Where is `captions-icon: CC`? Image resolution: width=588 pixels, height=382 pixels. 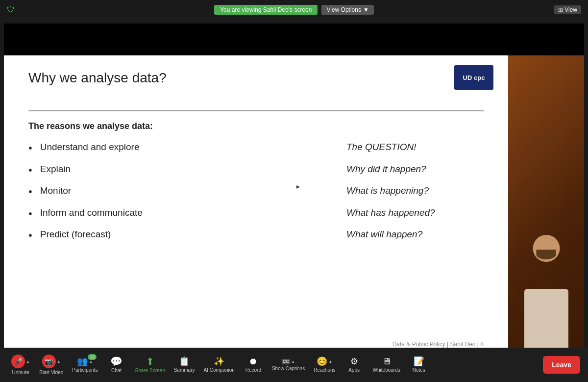 captions-icon: CC is located at coordinates (286, 362).